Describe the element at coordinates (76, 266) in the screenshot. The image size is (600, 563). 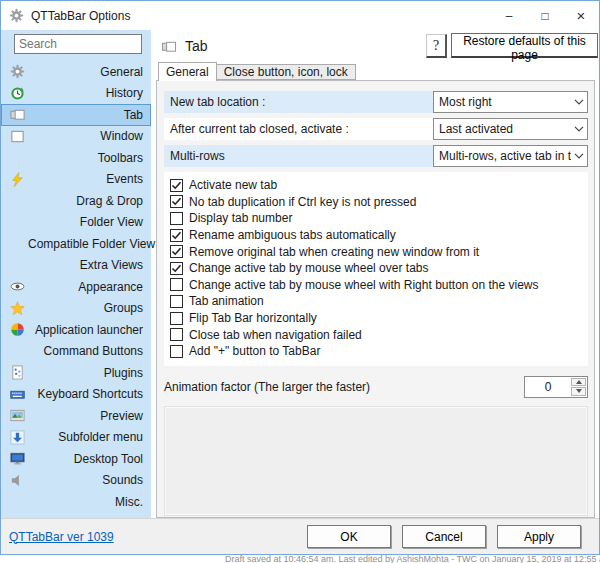
I see `sidebar-item-extra-views: Extra Views` at that location.